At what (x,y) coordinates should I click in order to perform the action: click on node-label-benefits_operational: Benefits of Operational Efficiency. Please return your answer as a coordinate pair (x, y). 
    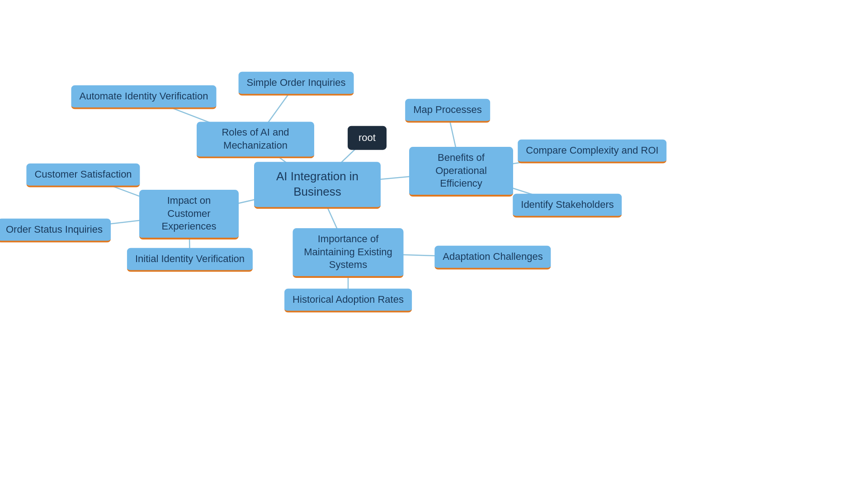
    Looking at the image, I should click on (461, 170).